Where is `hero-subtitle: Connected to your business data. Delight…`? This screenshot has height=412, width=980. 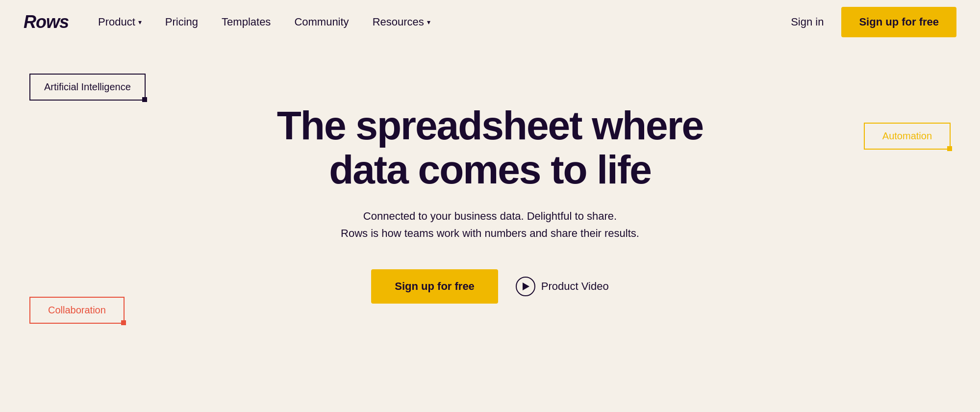
hero-subtitle: Connected to your business data. Delight… is located at coordinates (490, 225).